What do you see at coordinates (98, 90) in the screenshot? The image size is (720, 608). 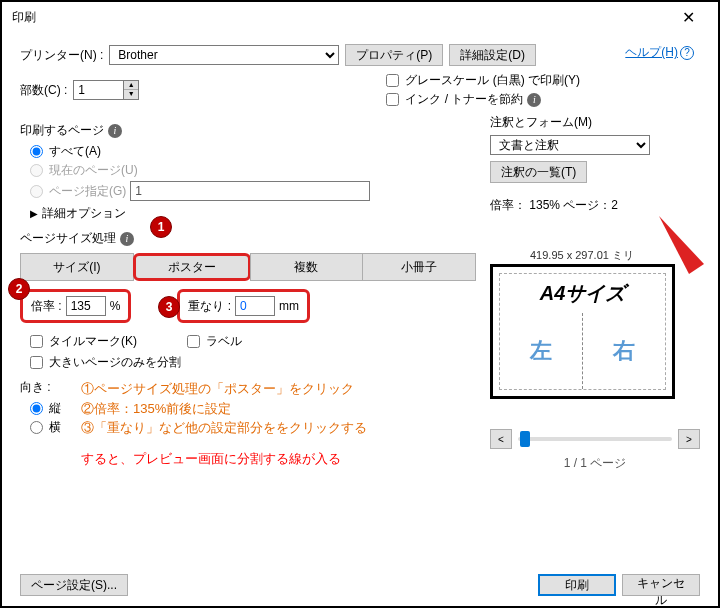 I see `copies-input` at bounding box center [98, 90].